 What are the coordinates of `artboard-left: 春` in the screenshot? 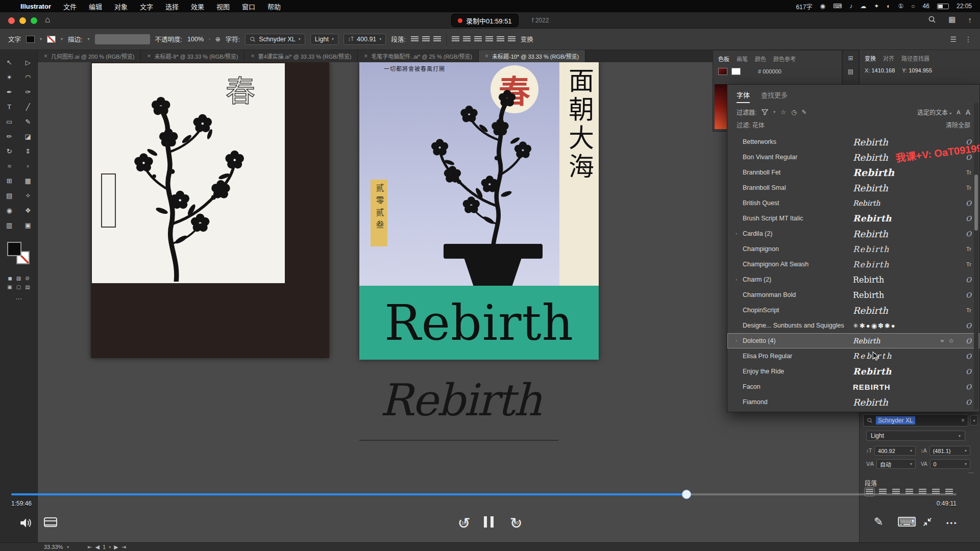 It's located at (210, 210).